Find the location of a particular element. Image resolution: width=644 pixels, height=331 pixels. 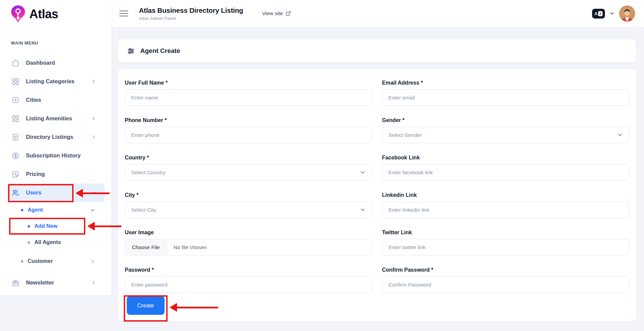

mail-open-icon is located at coordinates (16, 283).